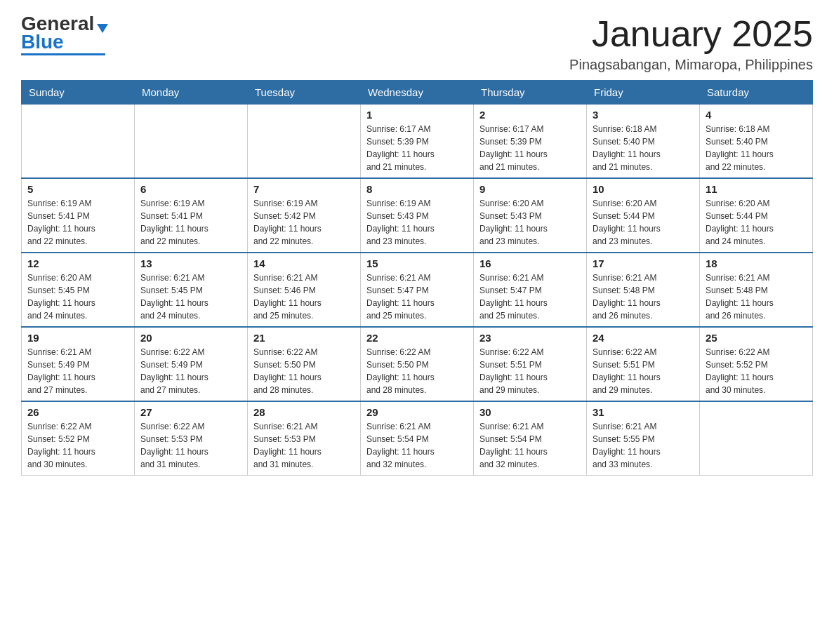  I want to click on day-info: Sunrise: 6:20 AMSunset: 5:43 PMDaylight:…, so click(530, 222).